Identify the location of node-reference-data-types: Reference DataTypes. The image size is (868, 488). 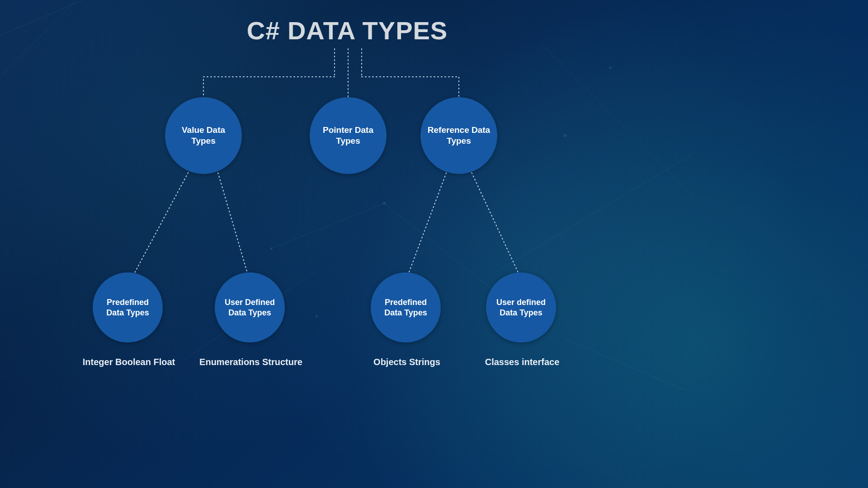
(459, 136).